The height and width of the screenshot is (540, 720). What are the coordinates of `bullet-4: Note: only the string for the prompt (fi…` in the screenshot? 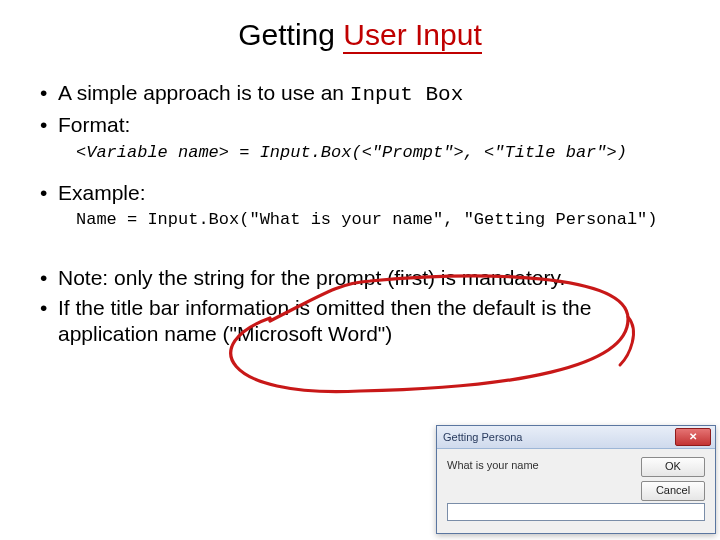 It's located at (360, 278).